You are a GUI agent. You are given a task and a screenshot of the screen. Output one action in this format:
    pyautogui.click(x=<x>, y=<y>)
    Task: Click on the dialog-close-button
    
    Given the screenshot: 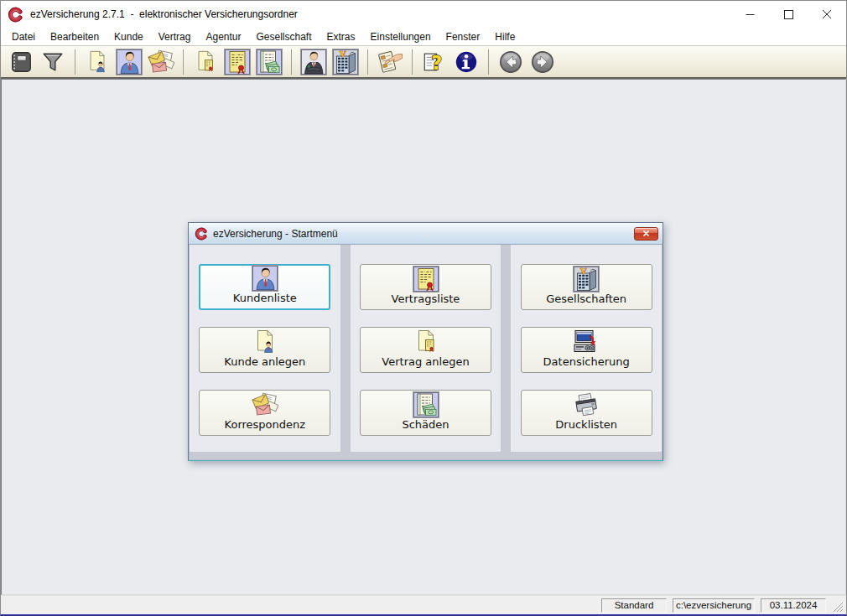 What is the action you would take?
    pyautogui.click(x=646, y=234)
    